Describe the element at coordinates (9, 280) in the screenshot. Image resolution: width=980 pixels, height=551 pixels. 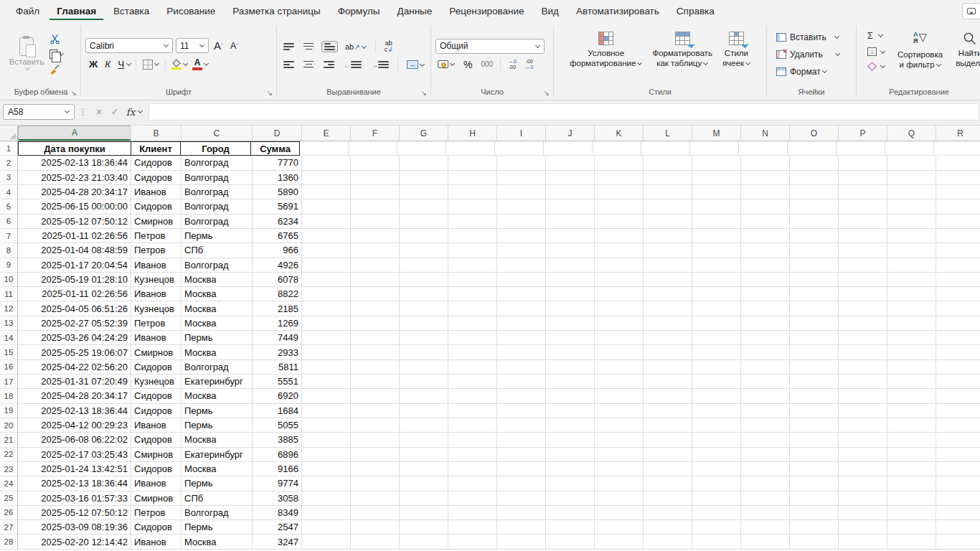
I see `row-header: 10` at that location.